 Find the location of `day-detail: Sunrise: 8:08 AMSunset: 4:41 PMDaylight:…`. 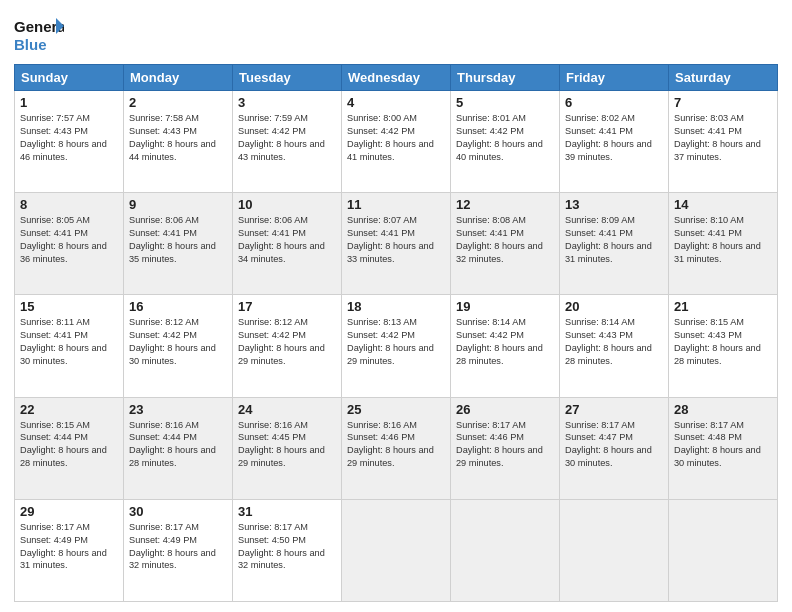

day-detail: Sunrise: 8:08 AMSunset: 4:41 PMDaylight:… is located at coordinates (505, 240).